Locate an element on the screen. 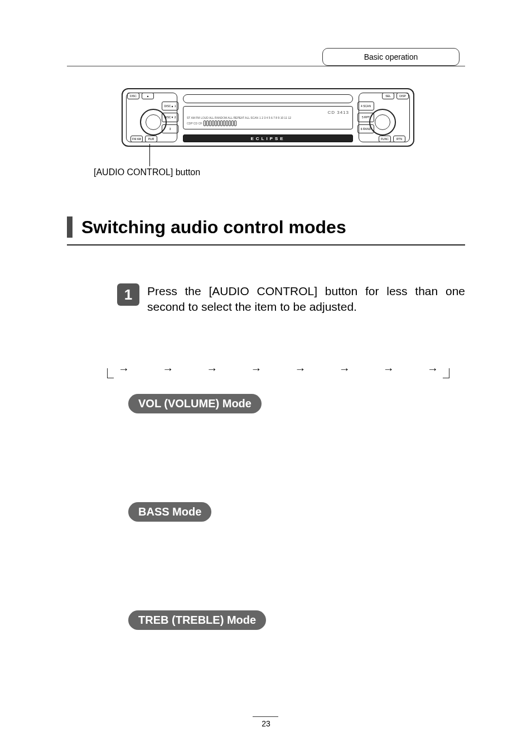 The height and width of the screenshot is (756, 532). cd-slot is located at coordinates (268, 99).